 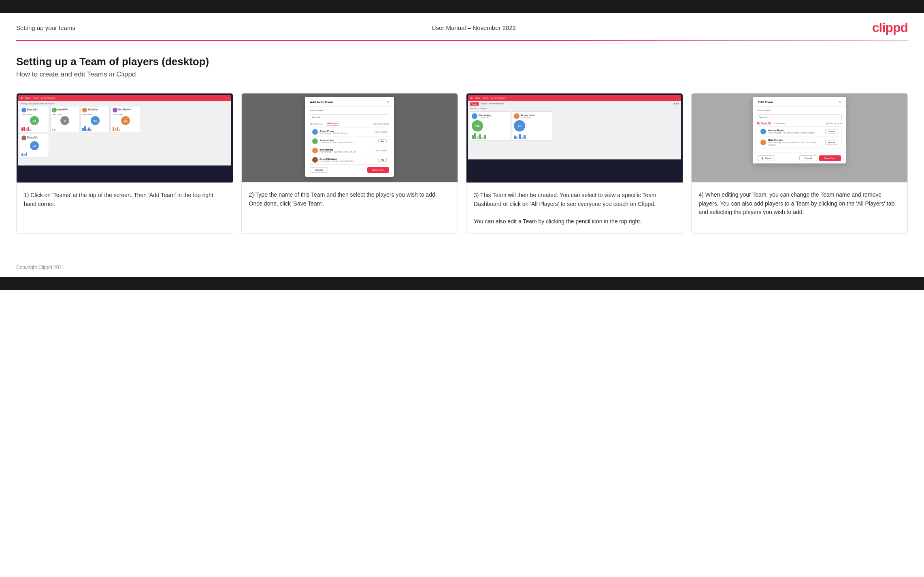 What do you see at coordinates (348, 161) in the screenshot?
I see `player-club-4: 1.5 Handicap · The Ding Maying Golf Club` at bounding box center [348, 161].